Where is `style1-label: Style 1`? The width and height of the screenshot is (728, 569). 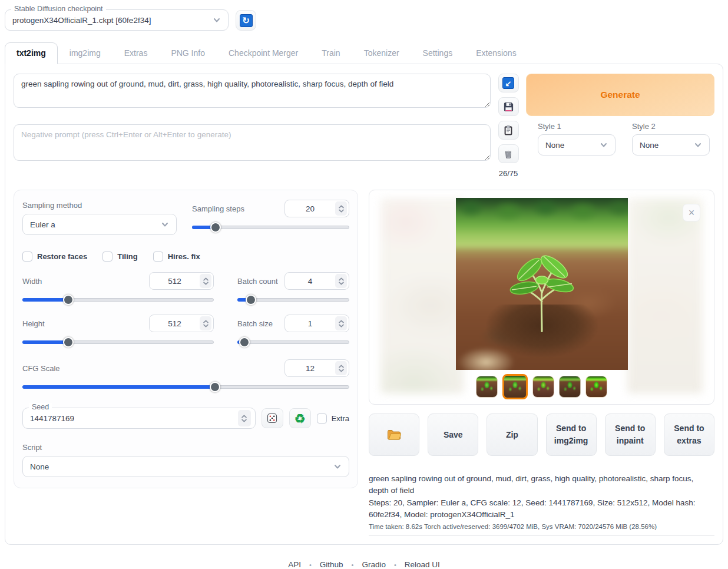
style1-label: Style 1 is located at coordinates (577, 126).